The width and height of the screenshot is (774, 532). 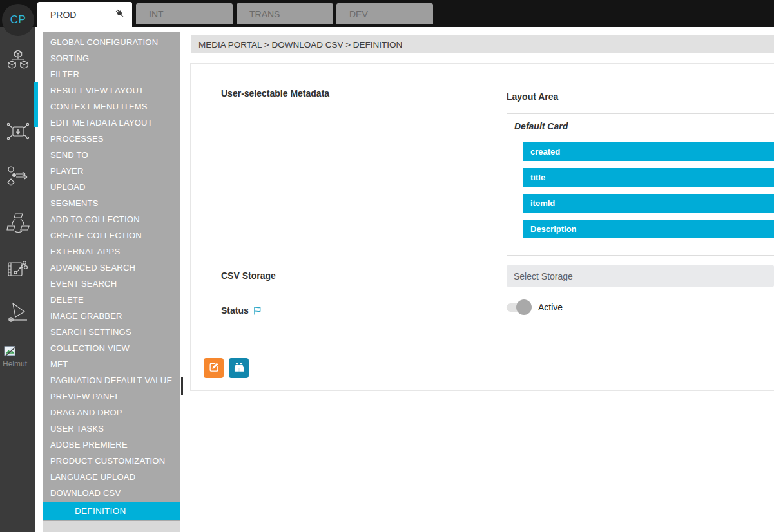 I want to click on storage-select-value: Select Storage, so click(x=543, y=276).